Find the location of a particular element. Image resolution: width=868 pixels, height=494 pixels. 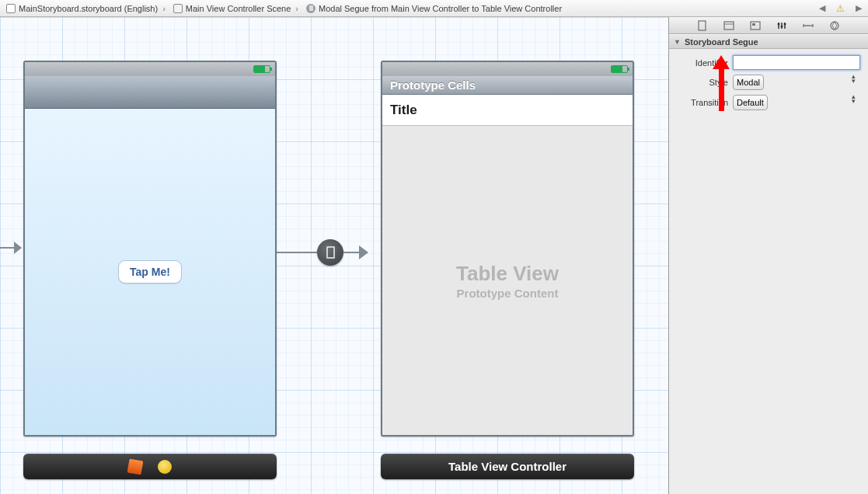

disclosure-triangle-icon: ▼ is located at coordinates (678, 42).